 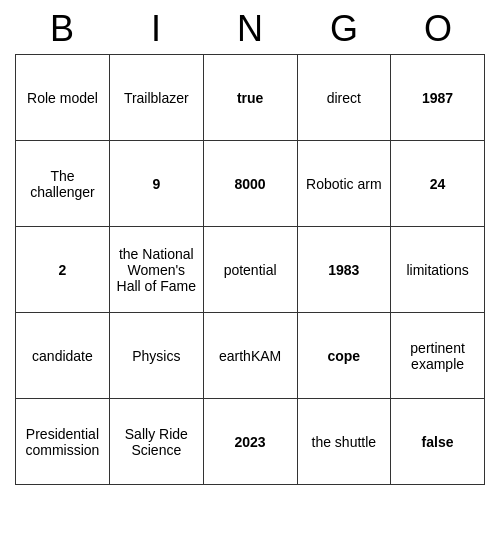 I want to click on bingo-cell: Role model, so click(x=63, y=98).